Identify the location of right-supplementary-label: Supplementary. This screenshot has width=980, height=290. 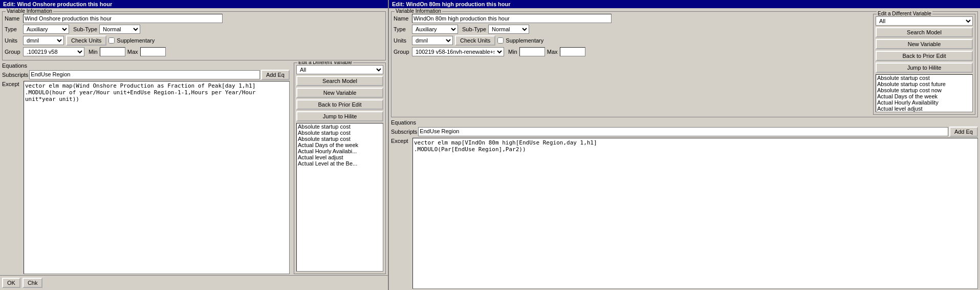
(525, 40).